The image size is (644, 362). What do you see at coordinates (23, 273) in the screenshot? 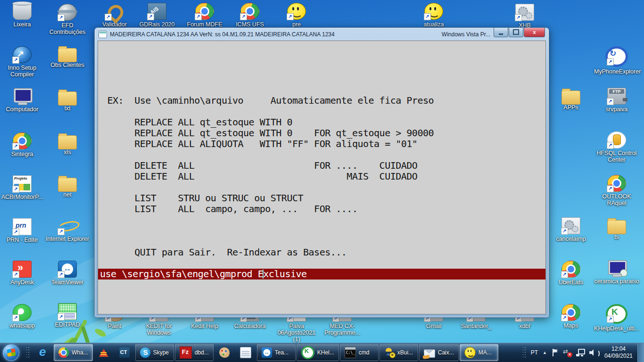
I see `desktop-icon-anydesk: ↗ AnyDesk` at bounding box center [23, 273].